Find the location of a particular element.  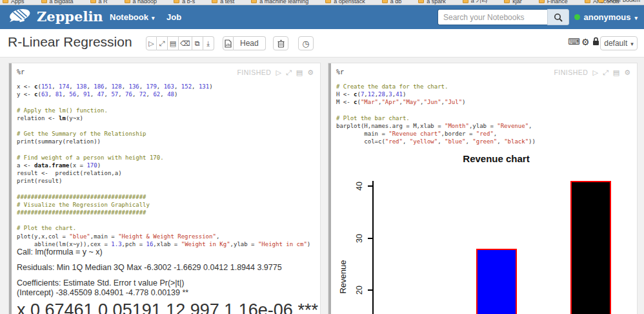

clone-note-button: ⧉ is located at coordinates (197, 43).